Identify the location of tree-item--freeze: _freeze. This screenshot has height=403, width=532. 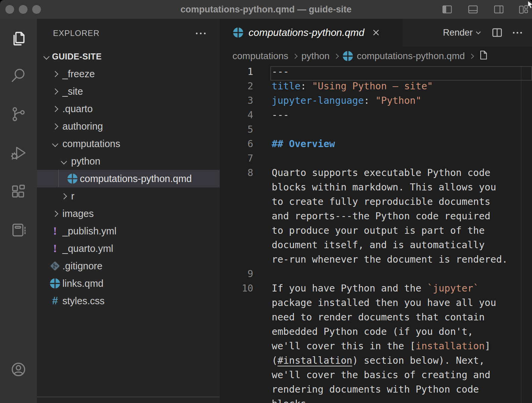
(128, 74).